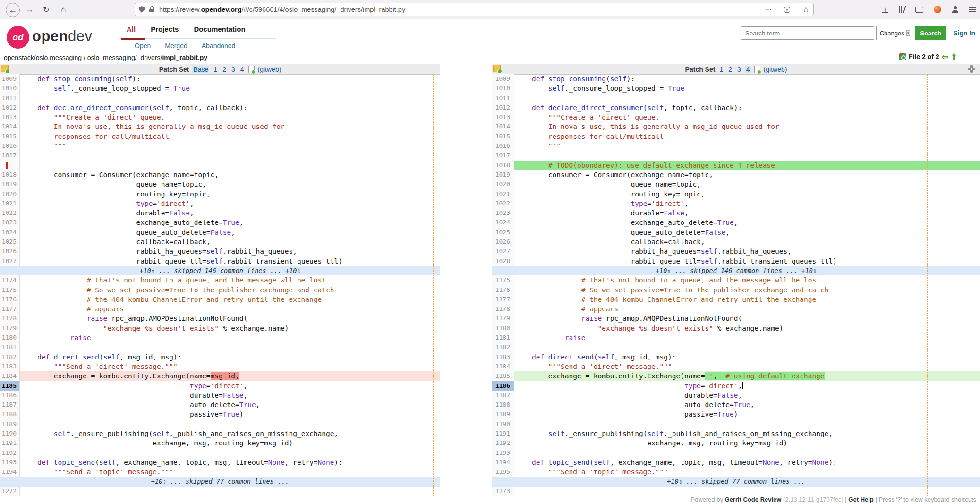 The image size is (980, 504). What do you see at coordinates (895, 33) in the screenshot?
I see `search-scope-select: Changes▾` at bounding box center [895, 33].